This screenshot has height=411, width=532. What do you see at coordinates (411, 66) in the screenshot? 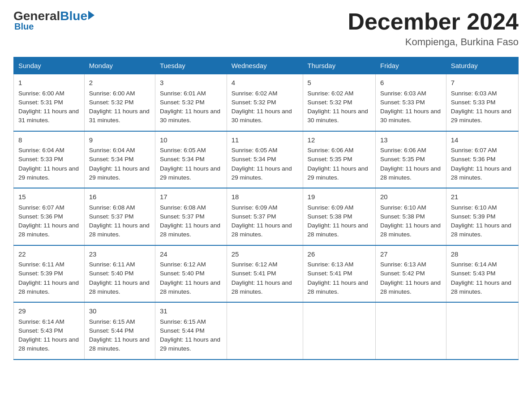
I see `header-friday: Friday` at bounding box center [411, 66].